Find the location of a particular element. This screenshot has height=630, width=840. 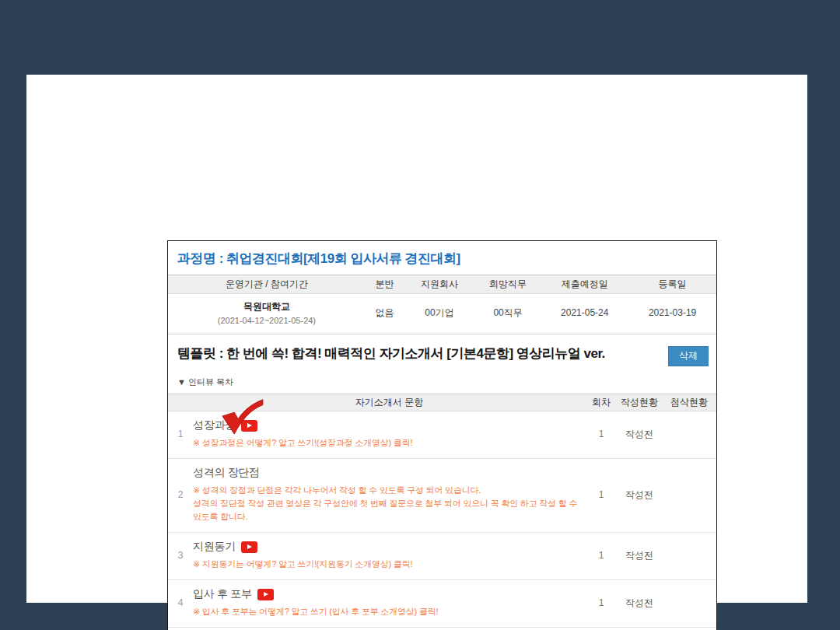

class-cell: 없음 is located at coordinates (384, 313).